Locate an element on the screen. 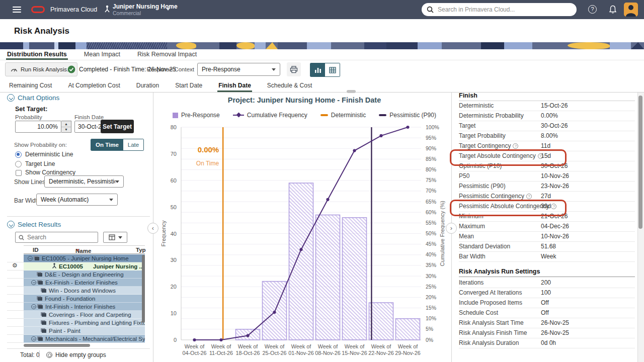 Image resolution: width=644 pixels, height=362 pixels. toggle-on-time: On Time is located at coordinates (107, 145).